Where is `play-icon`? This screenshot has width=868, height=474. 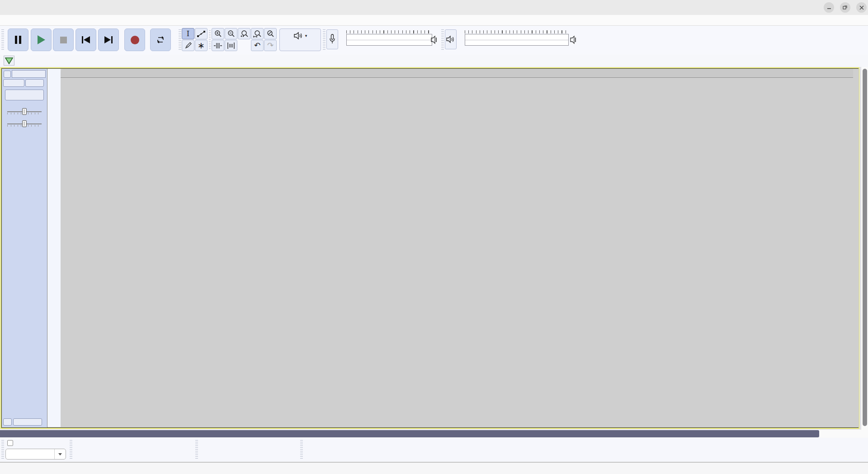 play-icon is located at coordinates (42, 40).